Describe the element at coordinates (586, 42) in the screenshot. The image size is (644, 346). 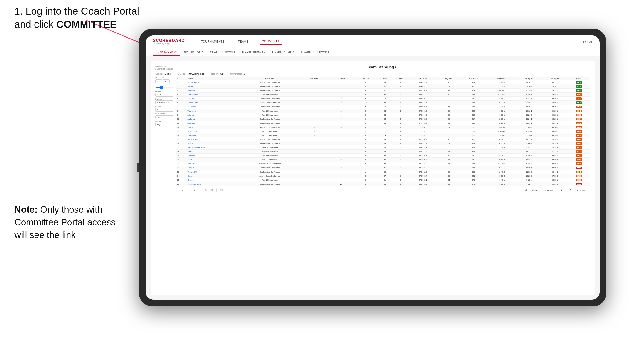
I see `sign-out-link: Sign out` at that location.